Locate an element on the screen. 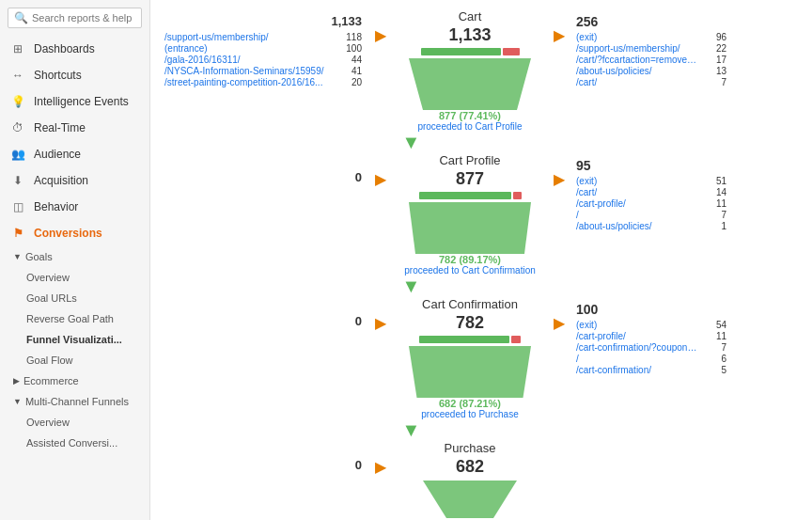  source-count: 44 is located at coordinates (357, 60).